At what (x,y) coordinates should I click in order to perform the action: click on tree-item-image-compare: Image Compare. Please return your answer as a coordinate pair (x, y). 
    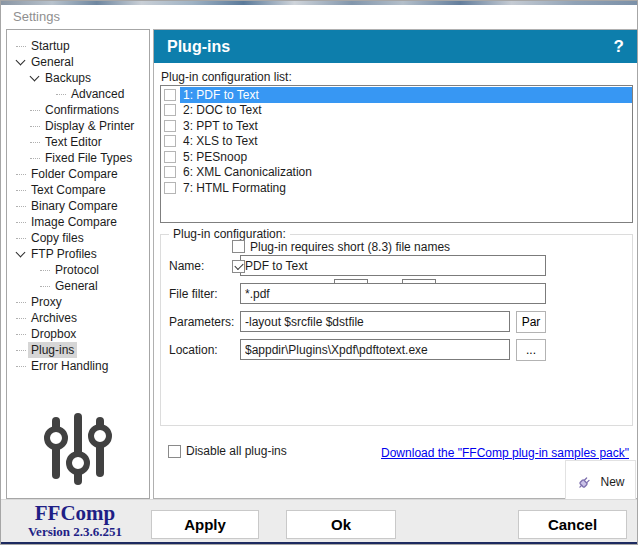
    Looking at the image, I should click on (78, 222).